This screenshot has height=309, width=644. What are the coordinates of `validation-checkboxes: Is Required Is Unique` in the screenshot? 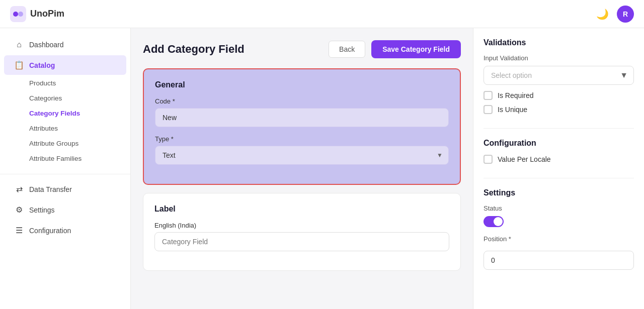 It's located at (558, 102).